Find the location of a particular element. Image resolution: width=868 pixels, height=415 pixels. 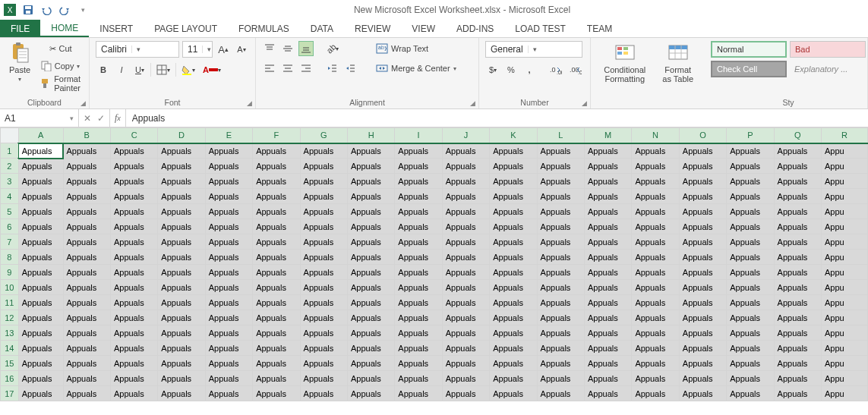

column-header: E is located at coordinates (229, 136).